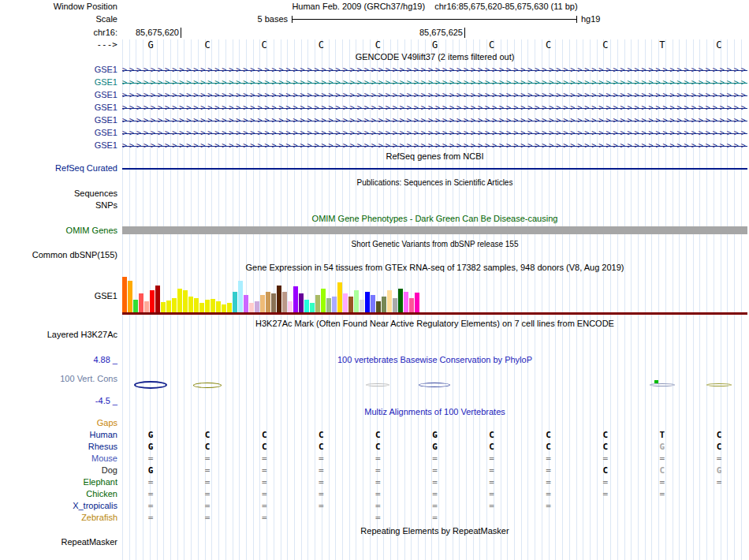 This screenshot has width=749, height=560. What do you see at coordinates (60, 446) in the screenshot?
I see `species-label: Rhesus` at bounding box center [60, 446].